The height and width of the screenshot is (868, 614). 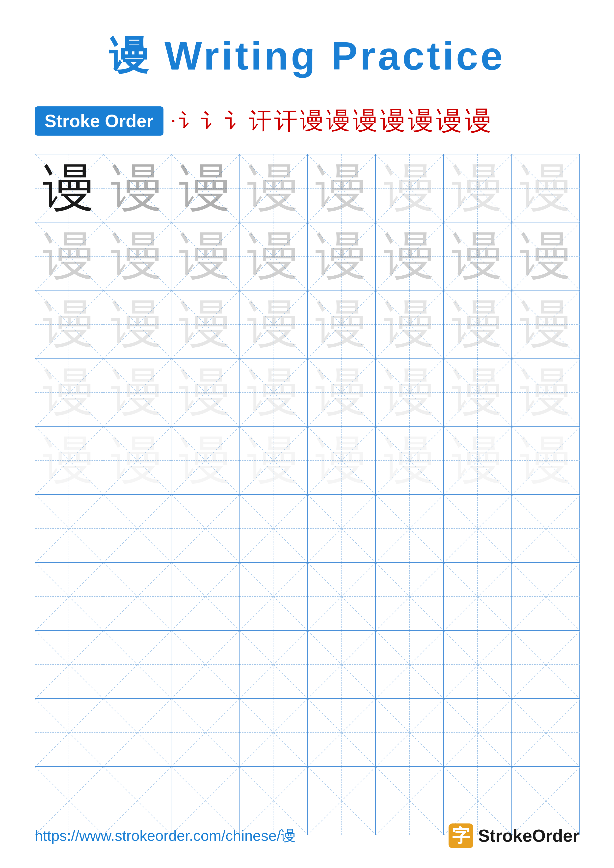 I want to click on footer: https://www.strokeorder.com/chinese/谩 字 …, so click(x=307, y=836).